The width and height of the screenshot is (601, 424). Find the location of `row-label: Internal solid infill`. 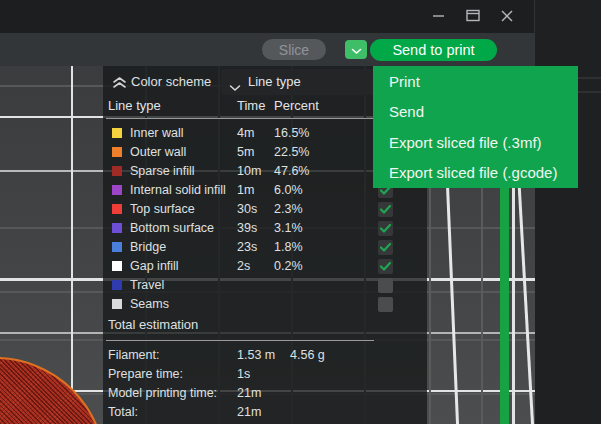

row-label: Internal solid infill is located at coordinates (178, 190).